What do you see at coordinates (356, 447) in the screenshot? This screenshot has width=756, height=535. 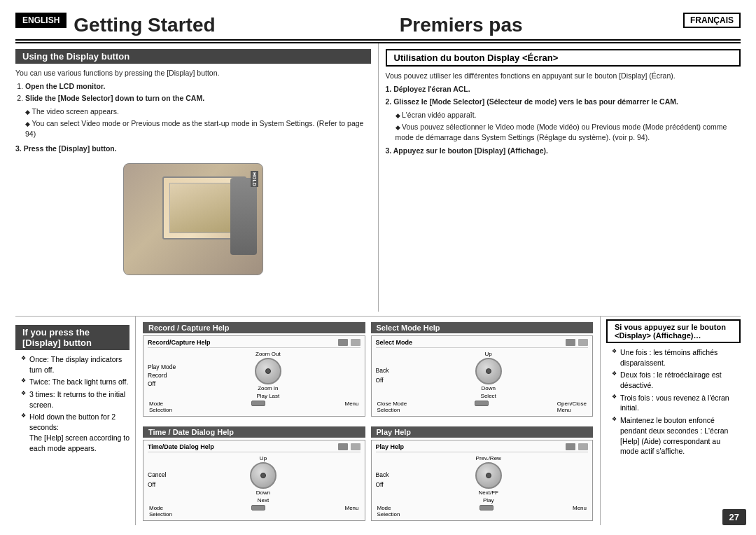 I see `td-icon2` at bounding box center [356, 447].